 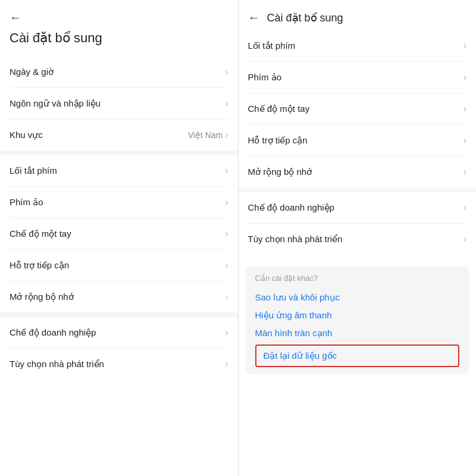 What do you see at coordinates (119, 153) in the screenshot?
I see `section-divider` at bounding box center [119, 153].